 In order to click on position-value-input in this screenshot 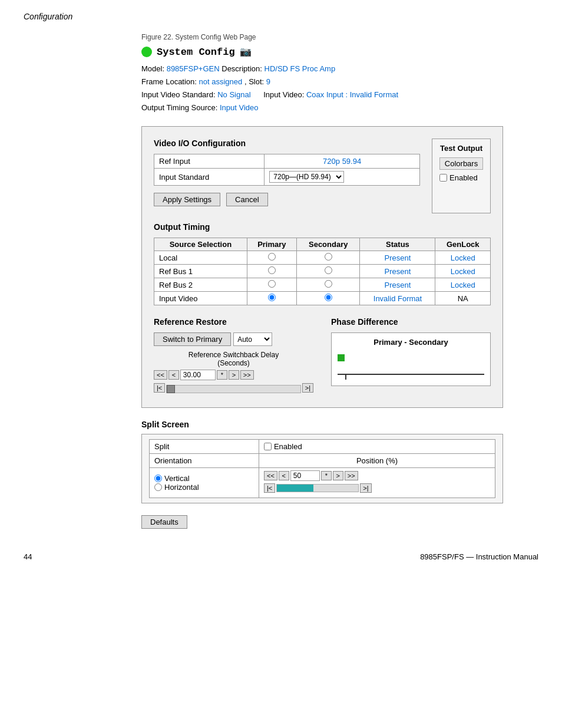, I will do `click(305, 476)`.